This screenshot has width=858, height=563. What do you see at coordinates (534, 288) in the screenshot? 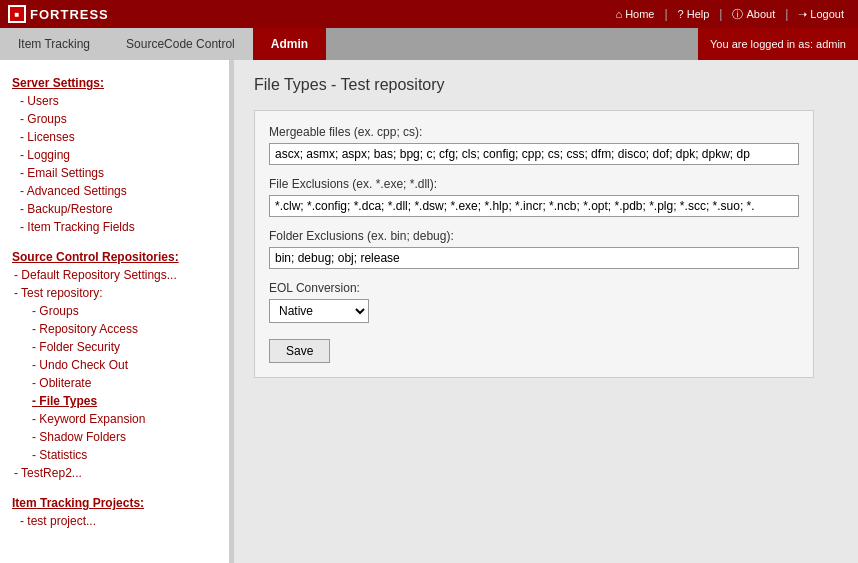
I see `eol-label: EOL Conversion:` at bounding box center [534, 288].